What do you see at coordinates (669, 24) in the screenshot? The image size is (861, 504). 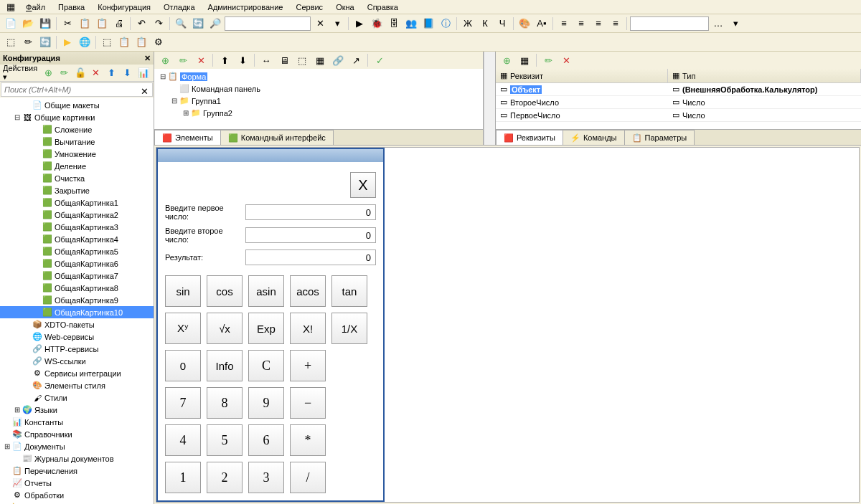 I see `font-field` at bounding box center [669, 24].